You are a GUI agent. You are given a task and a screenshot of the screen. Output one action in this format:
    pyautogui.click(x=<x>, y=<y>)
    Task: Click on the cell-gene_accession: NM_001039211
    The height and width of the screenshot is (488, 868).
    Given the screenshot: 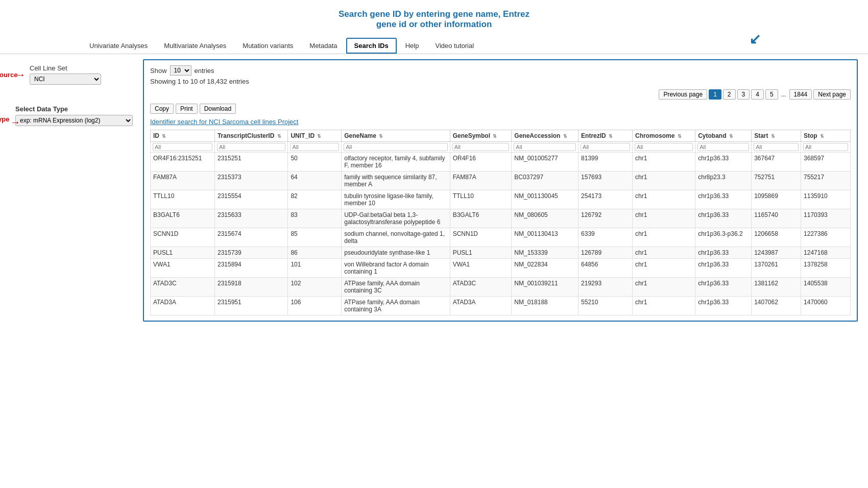 What is the action you would take?
    pyautogui.click(x=545, y=287)
    